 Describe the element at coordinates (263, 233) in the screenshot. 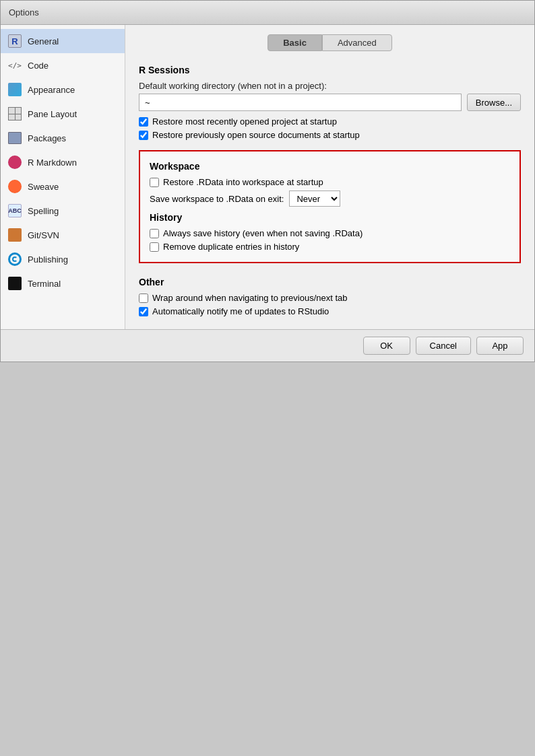

I see `always-save-history-label: Always save history (even when not savin…` at that location.